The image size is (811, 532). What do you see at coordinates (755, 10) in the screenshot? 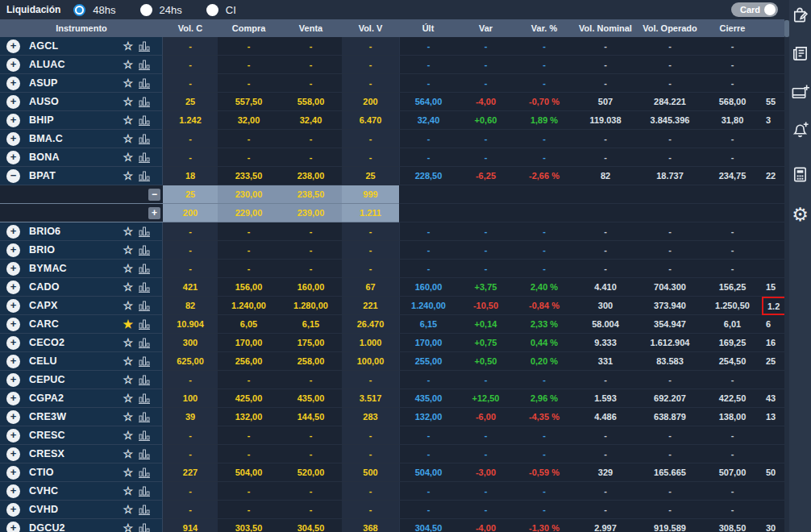
I see `card-view-toggle: Card` at bounding box center [755, 10].